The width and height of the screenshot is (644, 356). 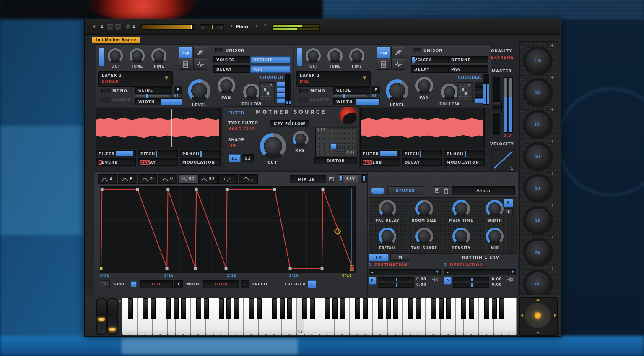 What do you see at coordinates (179, 284) in the screenshot?
I see `env-t-button: T` at bounding box center [179, 284].